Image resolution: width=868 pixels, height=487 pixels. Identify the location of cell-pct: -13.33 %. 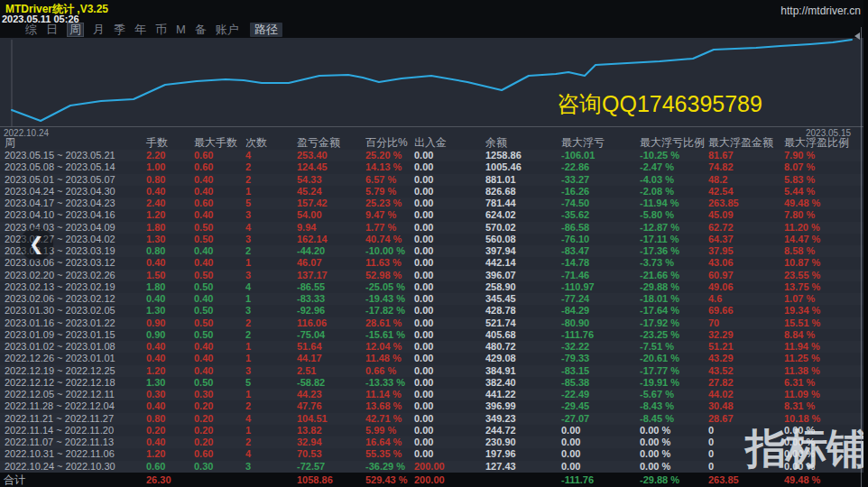
(388, 382).